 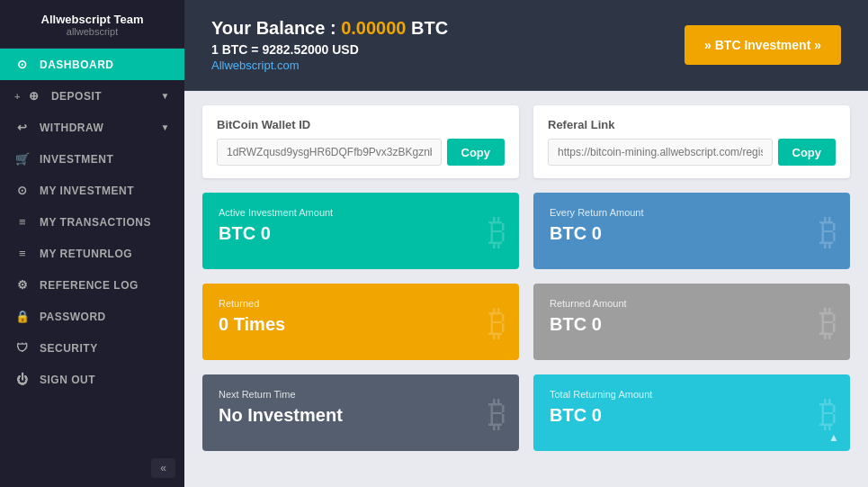 I want to click on returned-label: Returned, so click(x=361, y=303).